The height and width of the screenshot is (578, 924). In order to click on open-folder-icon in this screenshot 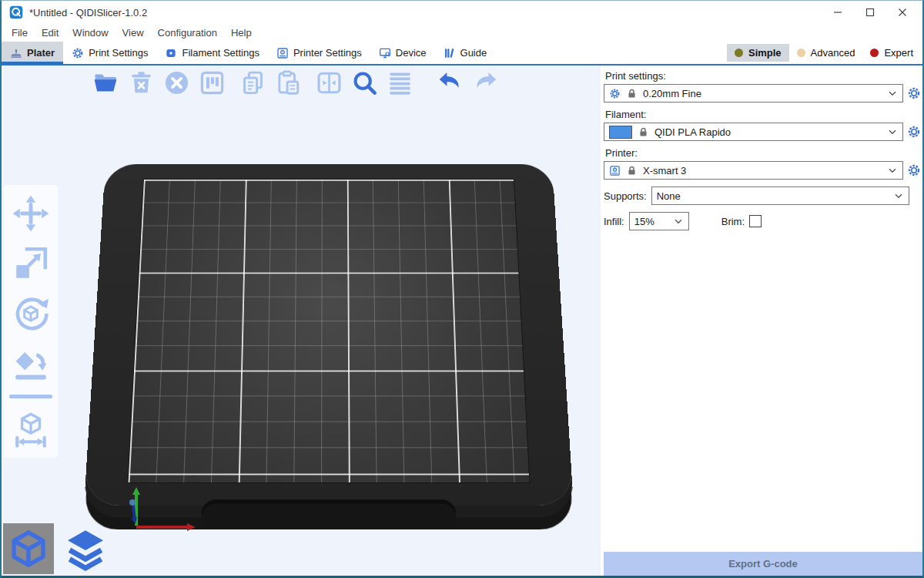, I will do `click(106, 83)`.